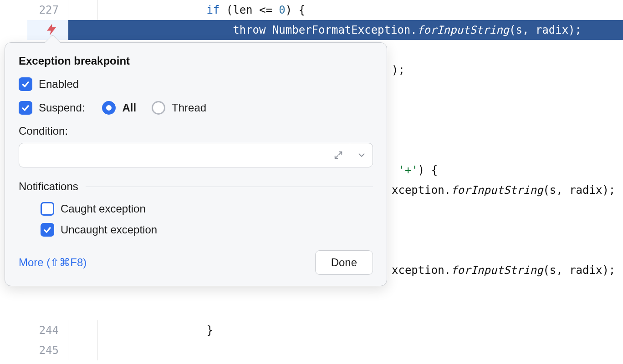 This screenshot has width=623, height=364. I want to click on code-text: }, so click(373, 330).